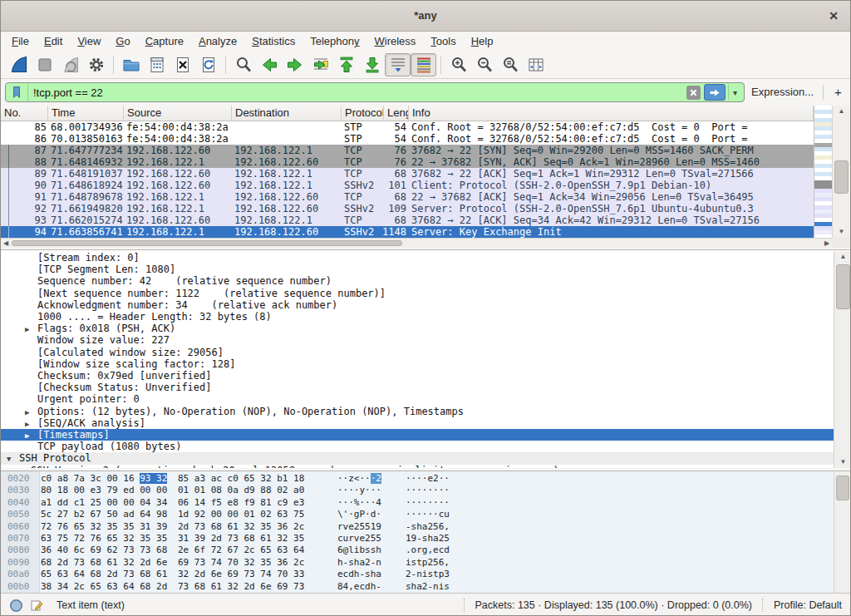  Describe the element at coordinates (842, 359) in the screenshot. I see `details-vscrollbar: ▲ ▼` at that location.